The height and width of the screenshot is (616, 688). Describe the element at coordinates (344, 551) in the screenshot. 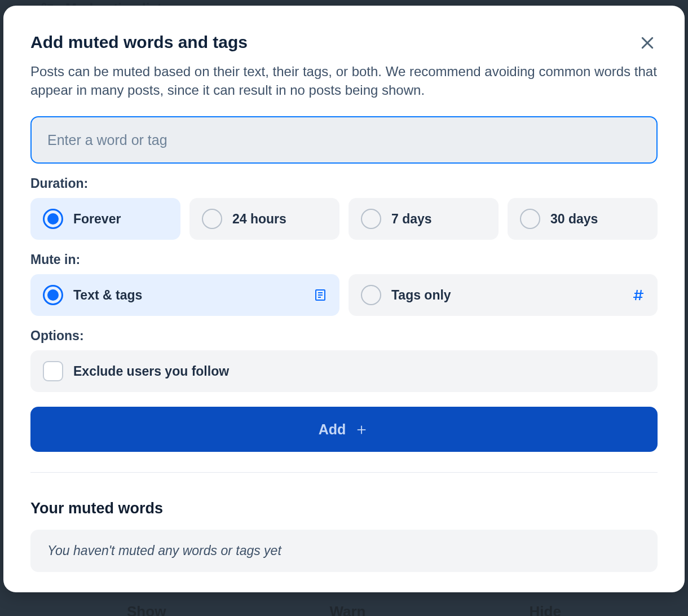

I see `muted-words-empty-state: You haven't muted any words or tags yet` at that location.